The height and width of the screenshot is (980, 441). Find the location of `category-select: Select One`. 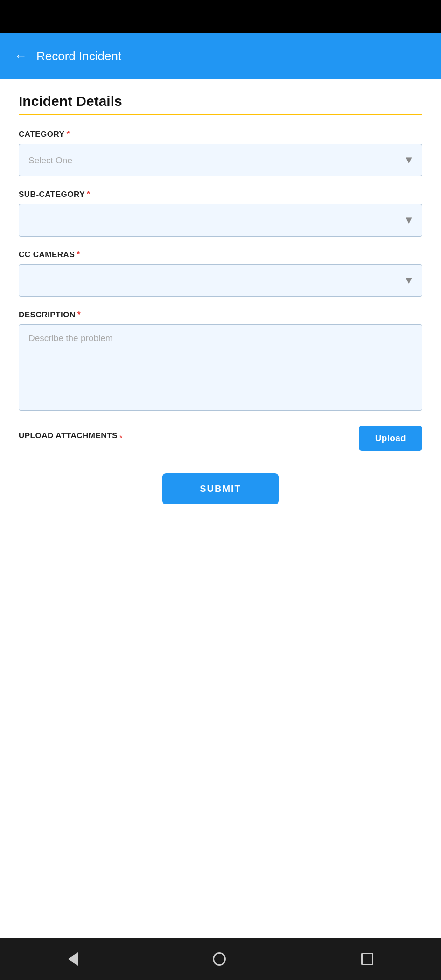

category-select: Select One is located at coordinates (220, 160).